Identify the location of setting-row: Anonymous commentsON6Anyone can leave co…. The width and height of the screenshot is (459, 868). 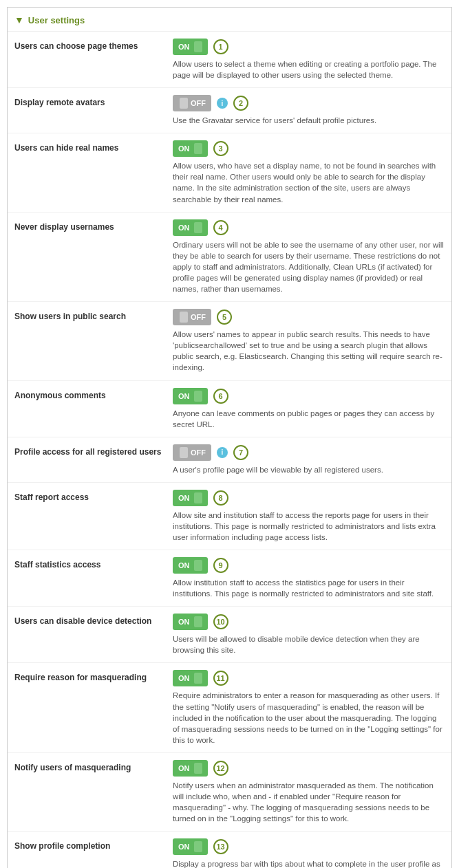
(230, 409).